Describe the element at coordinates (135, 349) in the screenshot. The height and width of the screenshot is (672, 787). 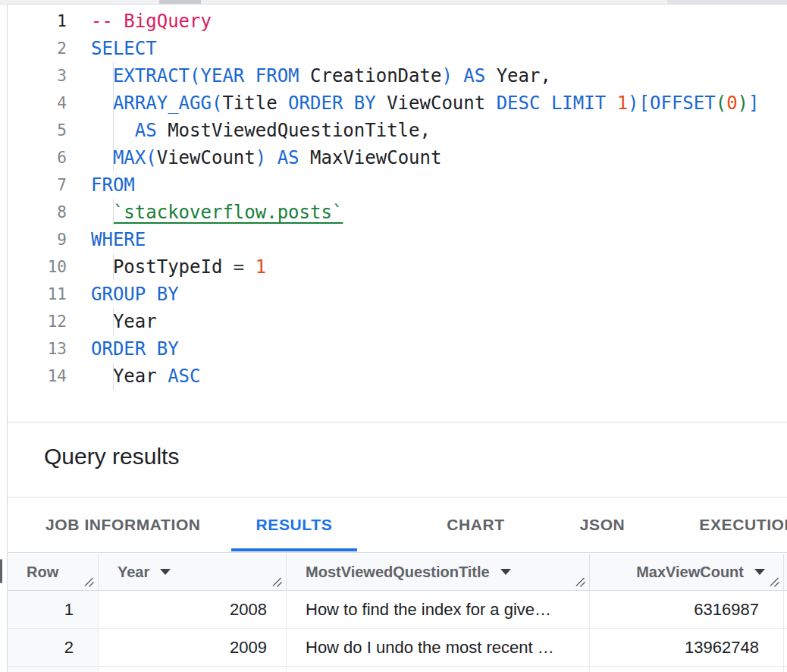
I see `code-text: ORDER BY` at that location.